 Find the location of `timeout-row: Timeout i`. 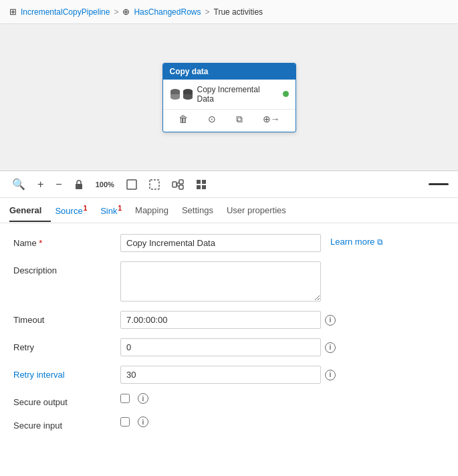

timeout-row: Timeout i is located at coordinates (229, 320).